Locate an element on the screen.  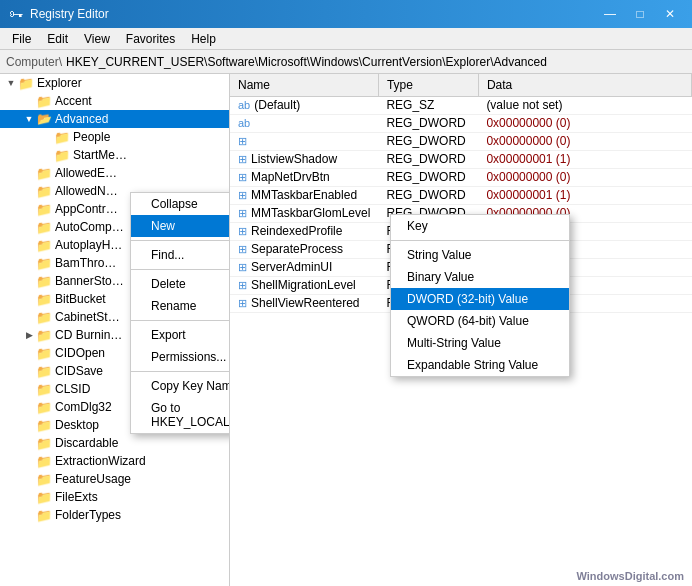
tree-label: ExtractionWizard is located at coordinates (100, 461).